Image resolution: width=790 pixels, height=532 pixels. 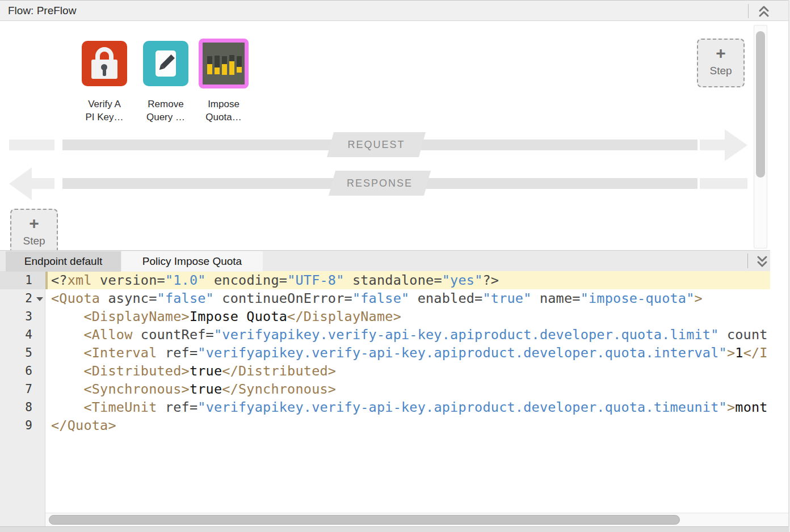 I want to click on code-line: 8 <TimeUnit ref="verifyapikey.verify-api…, so click(x=395, y=407).